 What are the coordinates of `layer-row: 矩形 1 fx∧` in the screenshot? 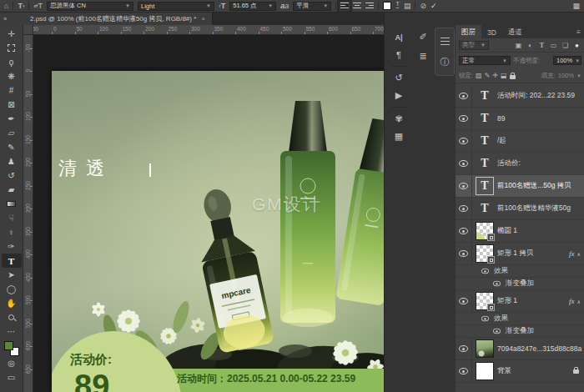 It's located at (520, 302).